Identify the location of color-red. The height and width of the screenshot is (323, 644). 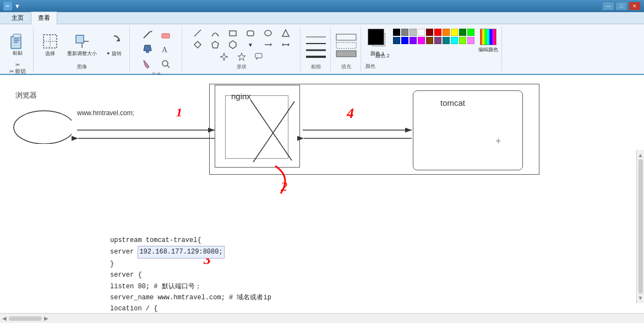
(438, 32).